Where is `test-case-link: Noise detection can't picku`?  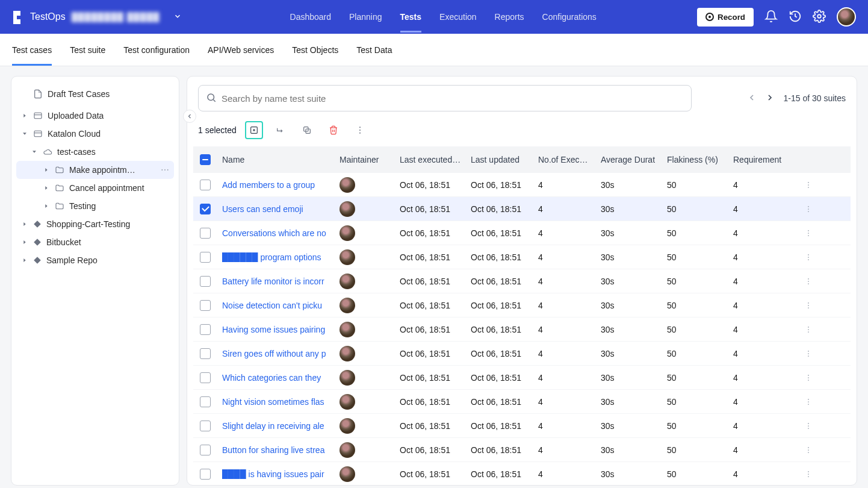
test-case-link: Noise detection can't picku is located at coordinates (272, 305).